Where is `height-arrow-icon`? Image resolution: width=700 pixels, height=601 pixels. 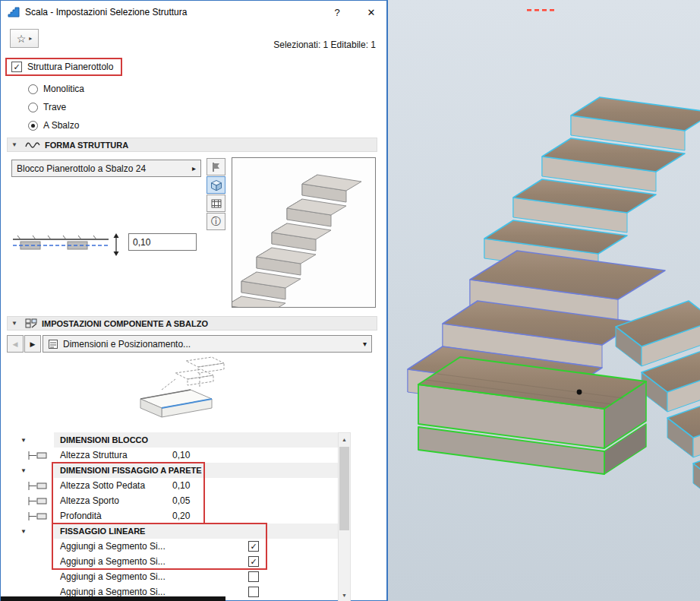 height-arrow-icon is located at coordinates (117, 245).